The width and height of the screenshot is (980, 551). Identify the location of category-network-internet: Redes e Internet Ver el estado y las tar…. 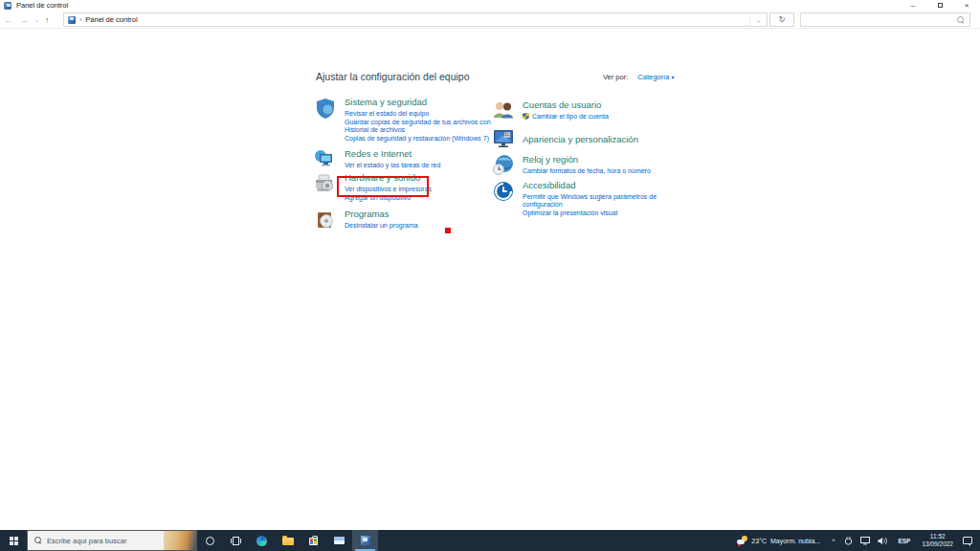
(405, 160).